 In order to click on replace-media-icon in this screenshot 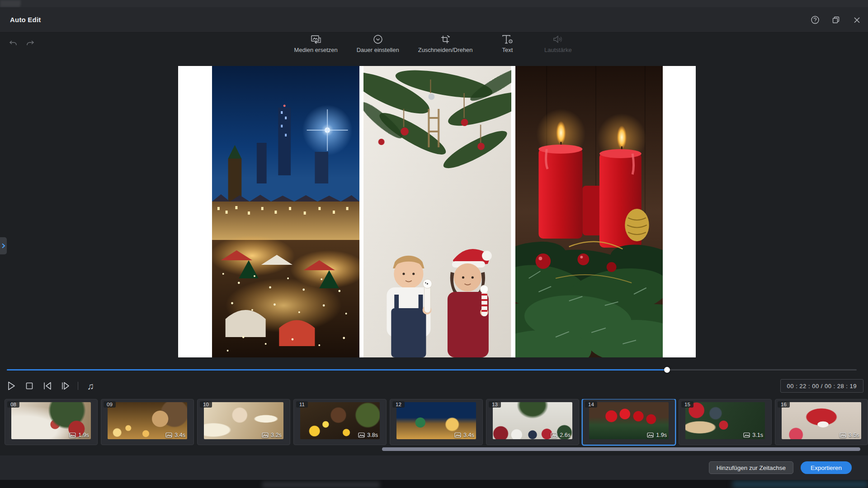, I will do `click(316, 39)`.